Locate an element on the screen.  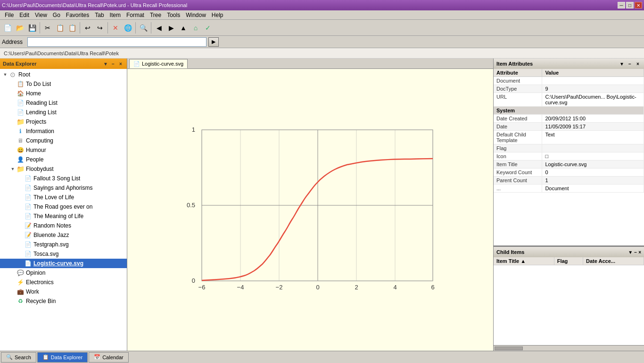
right-panel-top: Item Attributes ▼ − × Attribute Value is located at coordinates (569, 153).